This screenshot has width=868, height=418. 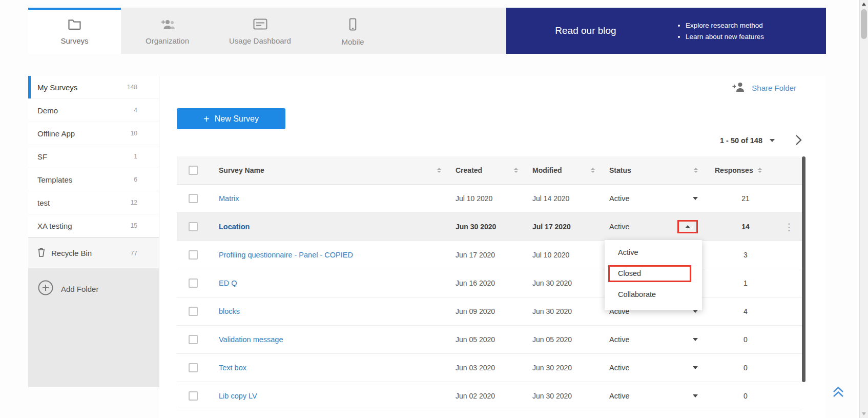 I want to click on add-folder-label: Add Folder, so click(x=80, y=289).